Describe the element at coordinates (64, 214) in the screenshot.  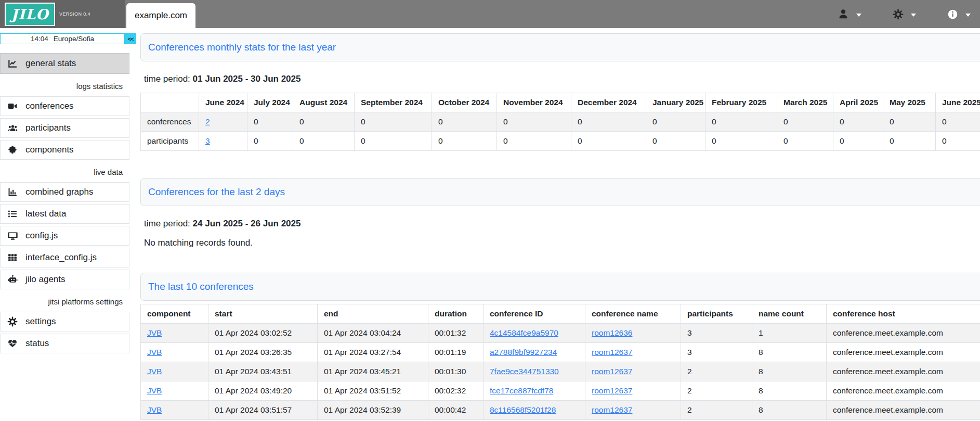
I see `sidebar-item-latest-data: latest data` at that location.